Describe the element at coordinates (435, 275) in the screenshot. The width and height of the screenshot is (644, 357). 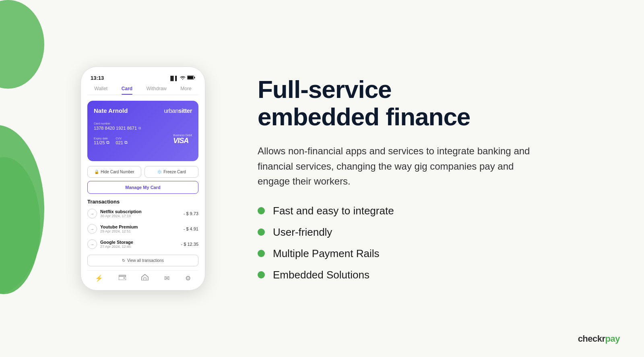
I see `bullet-item: Embedded Solutions` at that location.